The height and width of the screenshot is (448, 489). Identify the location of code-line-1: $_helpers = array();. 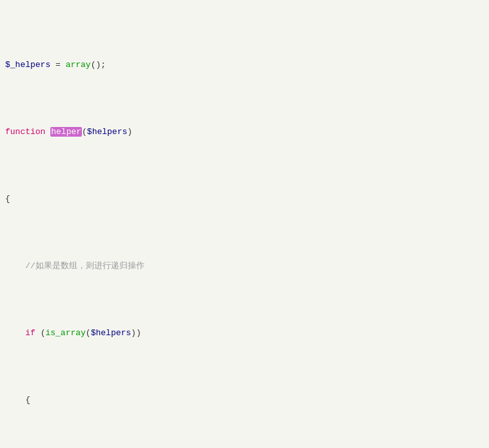
(245, 66).